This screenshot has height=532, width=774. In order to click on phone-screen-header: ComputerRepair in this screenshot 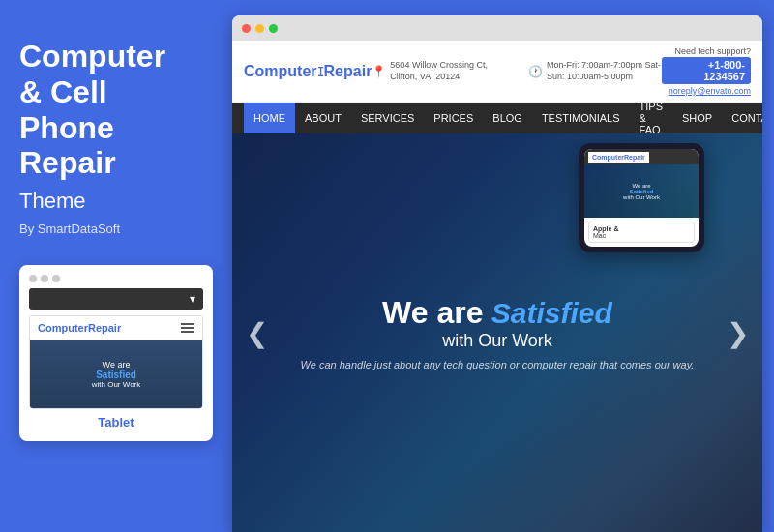, I will do `click(641, 157)`.